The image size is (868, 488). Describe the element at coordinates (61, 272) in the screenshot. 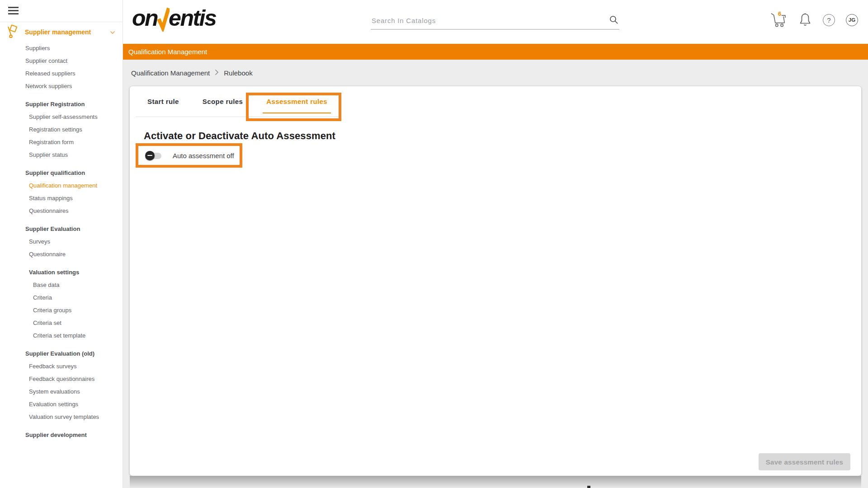

I see `sidebar-item-valuation-settings: Valuation settings` at that location.